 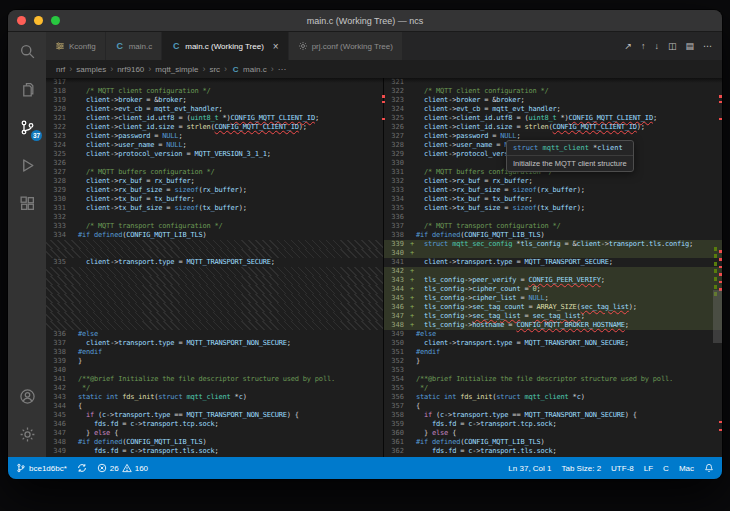 What do you see at coordinates (396, 442) in the screenshot?
I see `line-number: 361` at bounding box center [396, 442].